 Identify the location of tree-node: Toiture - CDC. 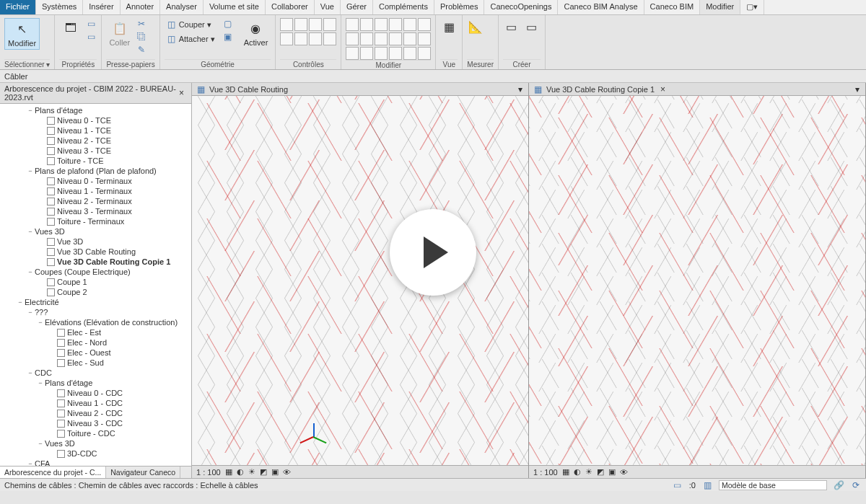
(95, 433).